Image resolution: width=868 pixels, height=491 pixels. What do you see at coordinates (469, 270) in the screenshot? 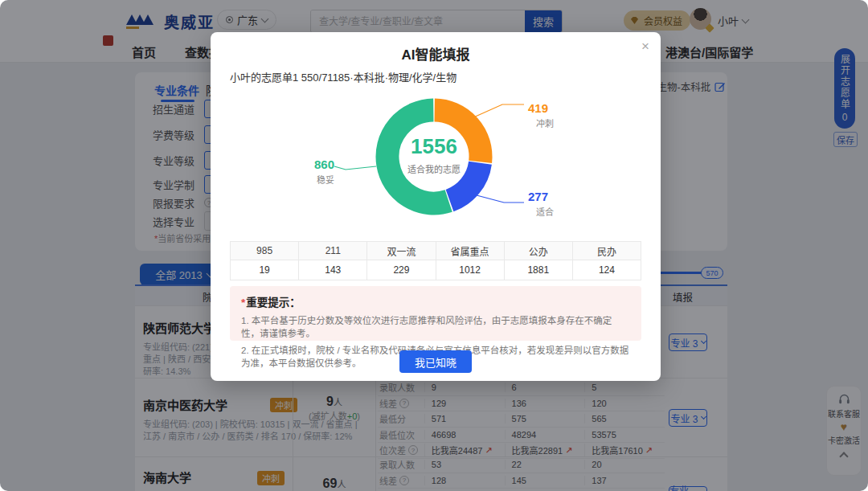
I see `stats-value: 1012` at bounding box center [469, 270].